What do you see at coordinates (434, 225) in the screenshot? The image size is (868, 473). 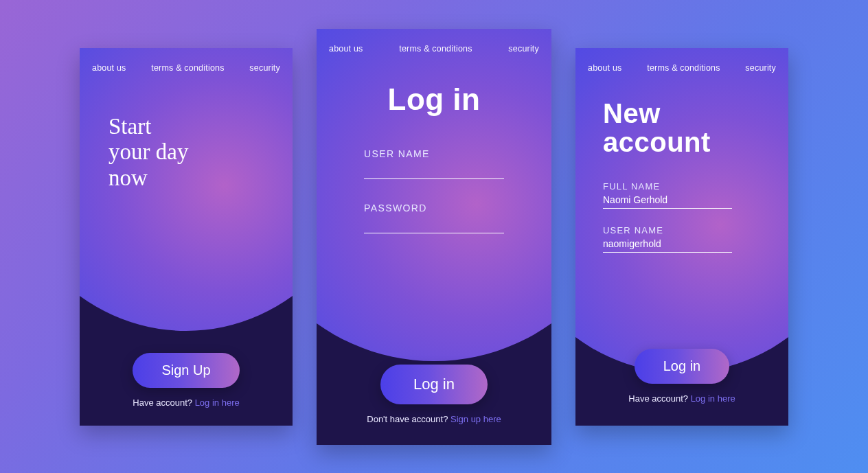 I see `password-input` at bounding box center [434, 225].